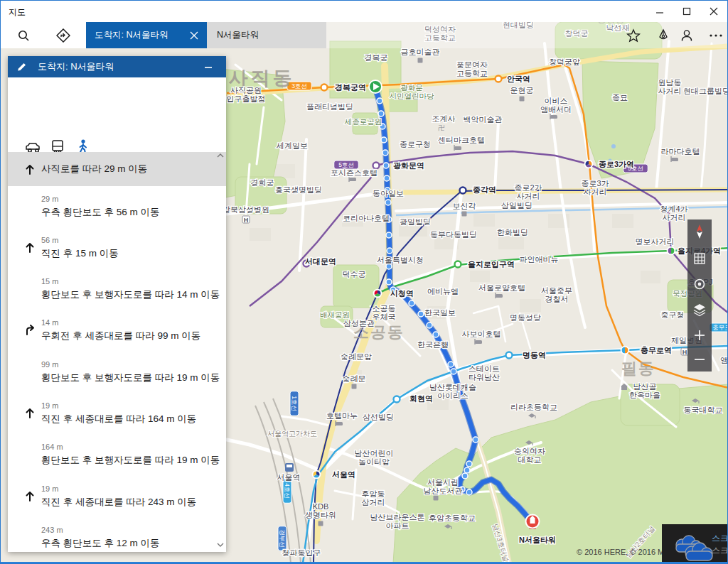 This screenshot has width=728, height=564. I want to click on toast-text-line2: 스크, so click(719, 551).